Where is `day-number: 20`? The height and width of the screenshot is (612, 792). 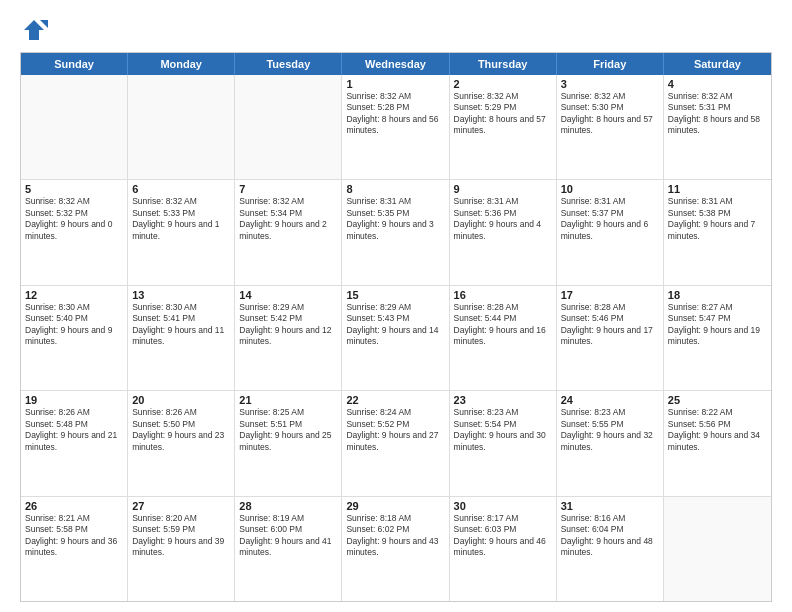 day-number: 20 is located at coordinates (181, 400).